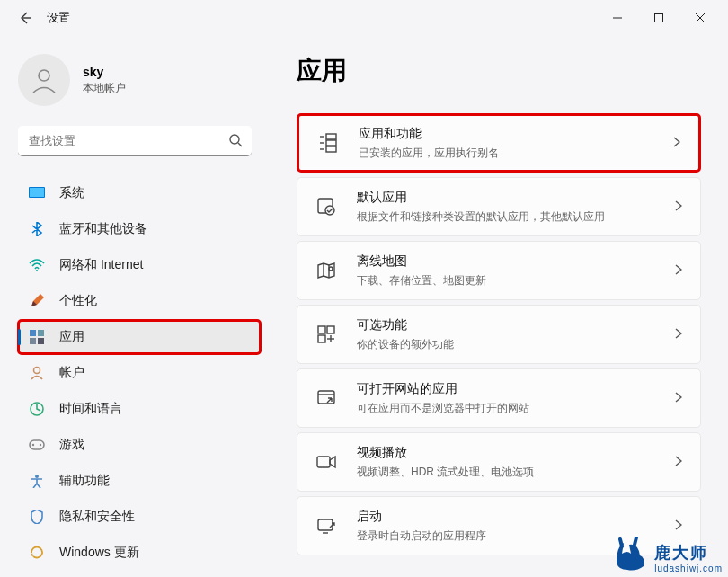 This screenshot has height=577, width=728. I want to click on web-apps-icon, so click(326, 398).